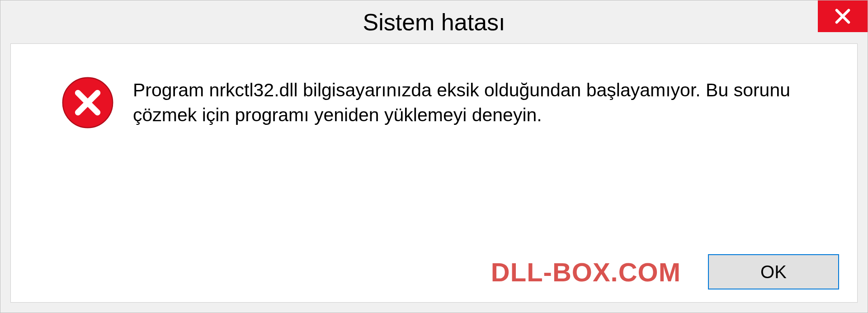 Image resolution: width=868 pixels, height=313 pixels. I want to click on error-icon, so click(88, 103).